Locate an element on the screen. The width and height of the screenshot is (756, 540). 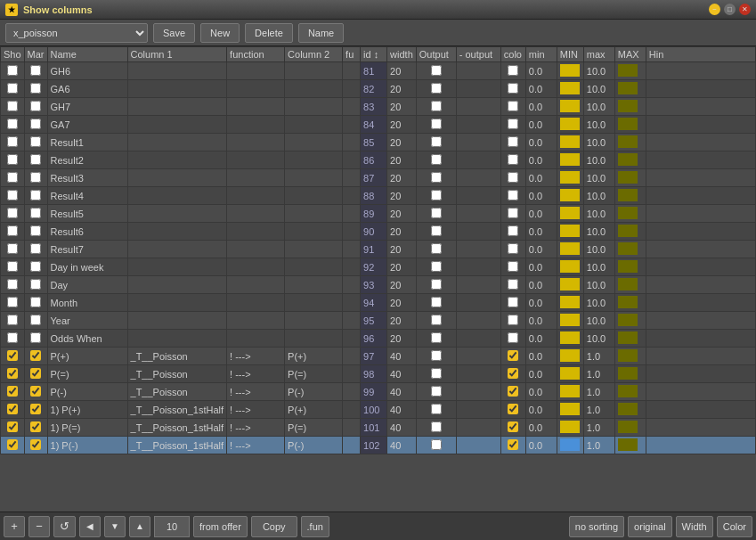
refresh-button: ↺ is located at coordinates (64, 527).